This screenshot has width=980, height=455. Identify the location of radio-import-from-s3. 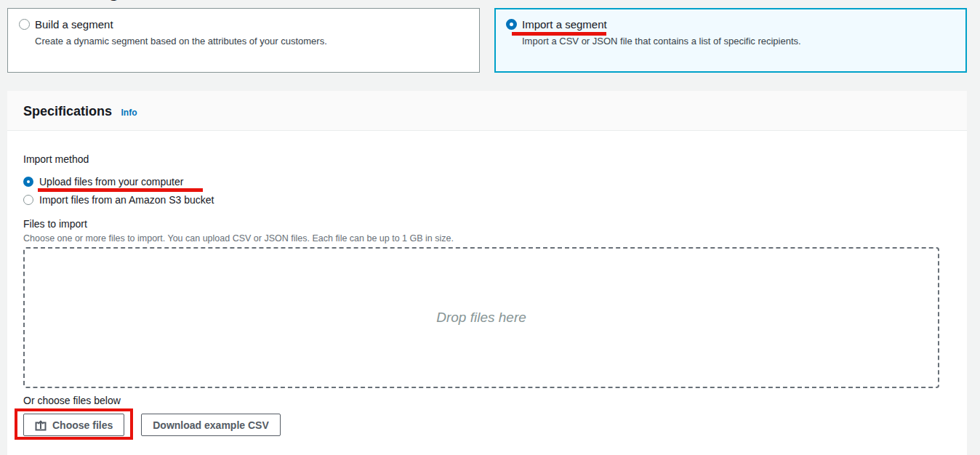
(28, 200).